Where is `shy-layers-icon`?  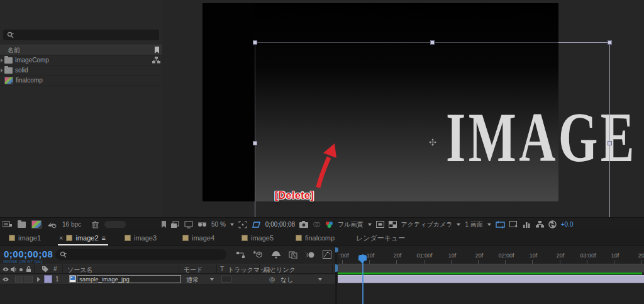 shy-layers-icon is located at coordinates (276, 255).